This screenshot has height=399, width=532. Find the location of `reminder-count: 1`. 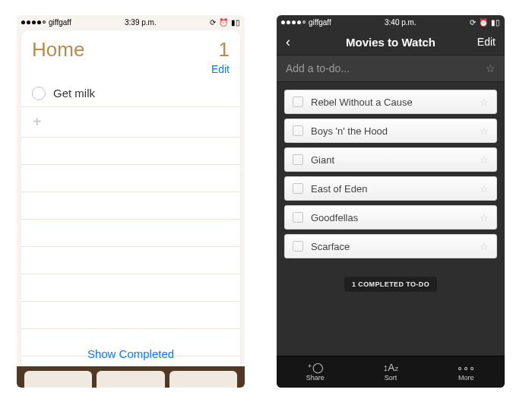

reminder-count: 1 is located at coordinates (224, 50).